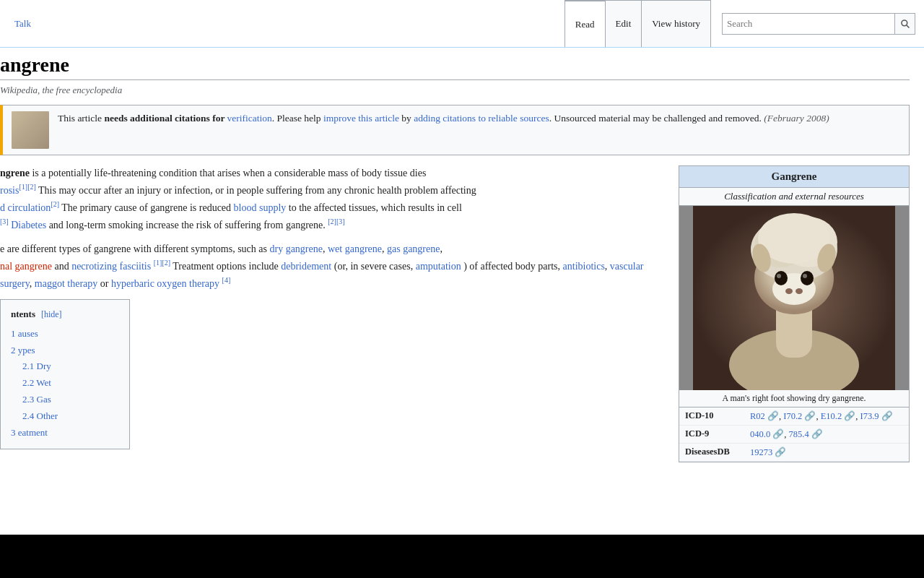  What do you see at coordinates (718, 416) in the screenshot?
I see `infobox-label-icd10: ICD-10` at bounding box center [718, 416].